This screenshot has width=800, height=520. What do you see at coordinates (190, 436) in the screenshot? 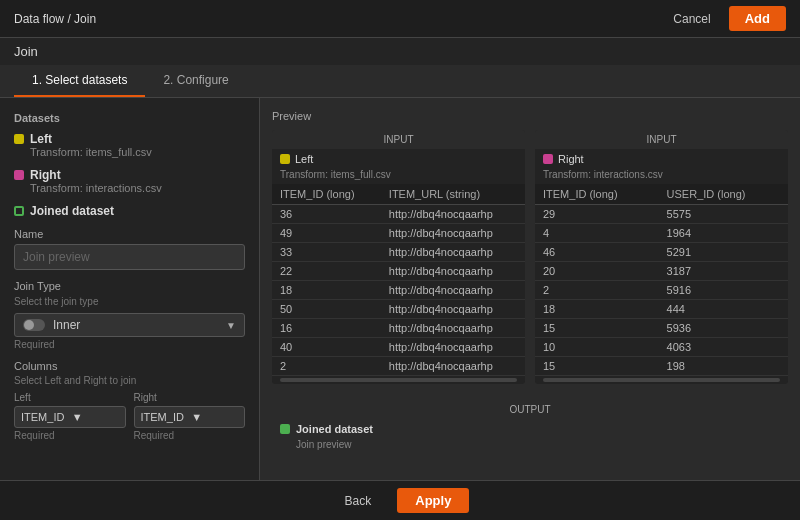
I see `right-col-required: Required` at bounding box center [190, 436].